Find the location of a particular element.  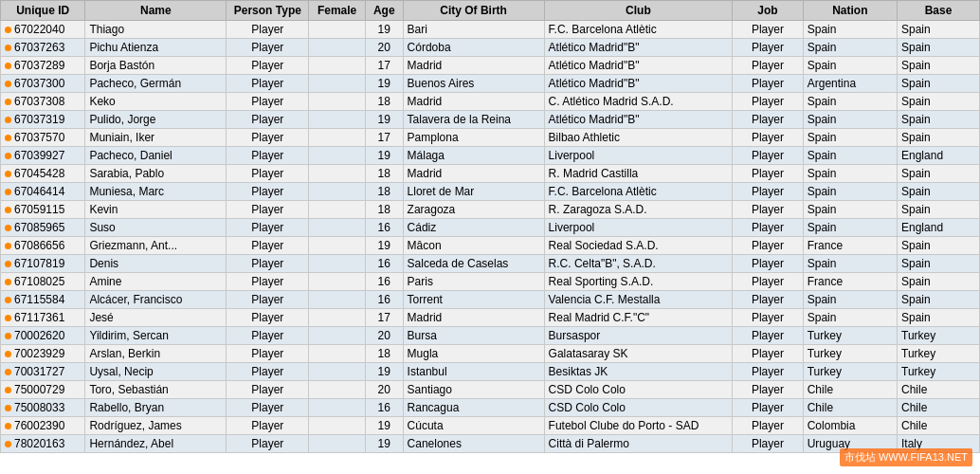

table-row: 67037570Muniain, IkerPlayer17PamplonaBil… is located at coordinates (491, 138).